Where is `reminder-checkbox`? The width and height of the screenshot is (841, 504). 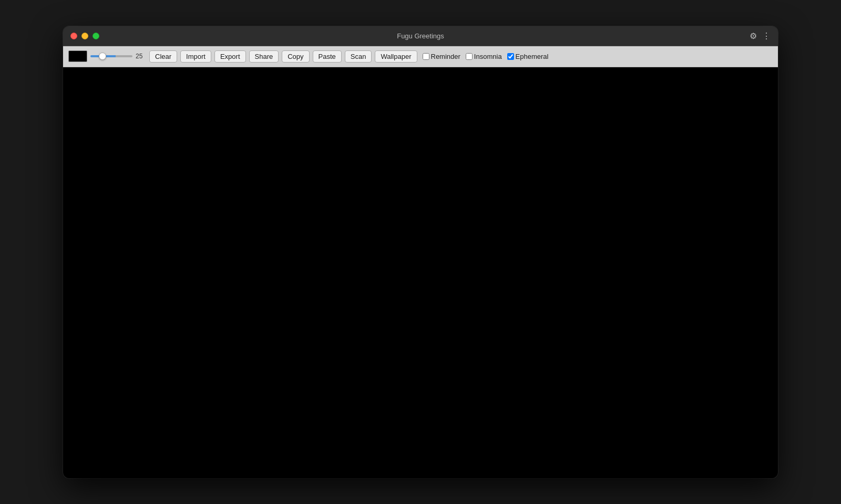 reminder-checkbox is located at coordinates (426, 57).